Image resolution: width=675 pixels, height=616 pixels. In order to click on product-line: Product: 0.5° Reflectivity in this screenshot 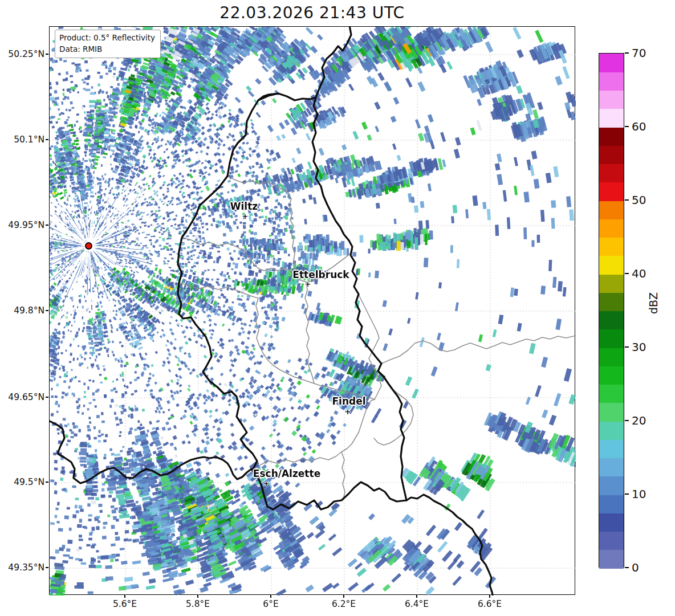, I will do `click(107, 38)`.